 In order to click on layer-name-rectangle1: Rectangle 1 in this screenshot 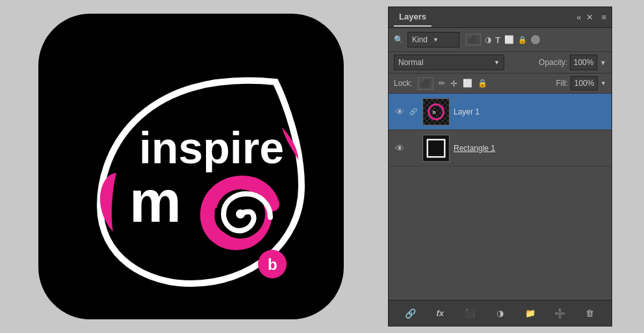, I will do `click(530, 148)`.